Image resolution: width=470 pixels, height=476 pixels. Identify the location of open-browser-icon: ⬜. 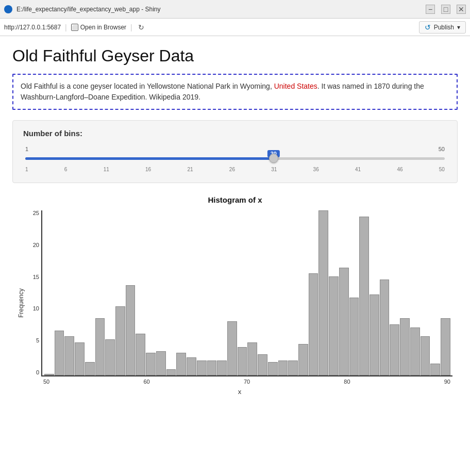
(75, 27).